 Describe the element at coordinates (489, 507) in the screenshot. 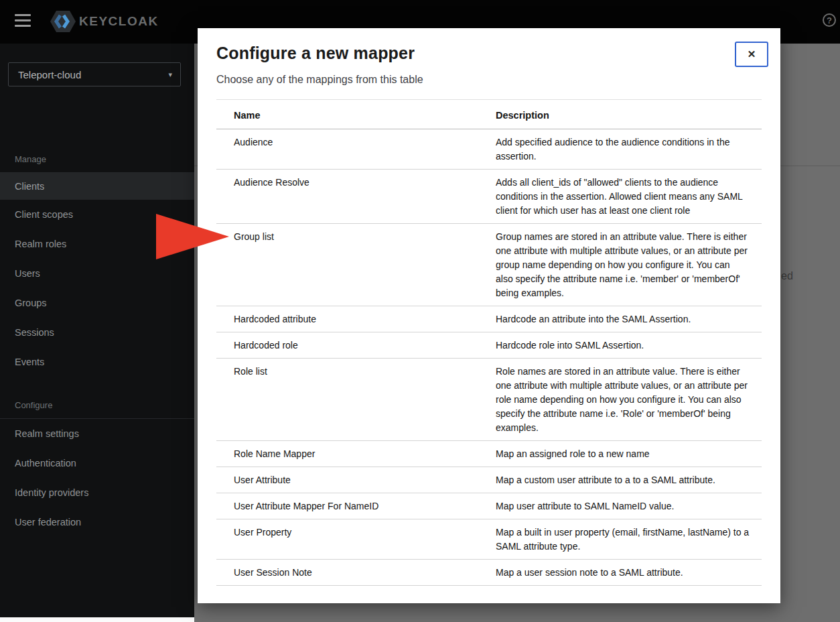

I see `mapper-row-user-attribute-mapper-for-nameid: User Attribute Mapper For NameIDMap user…` at that location.